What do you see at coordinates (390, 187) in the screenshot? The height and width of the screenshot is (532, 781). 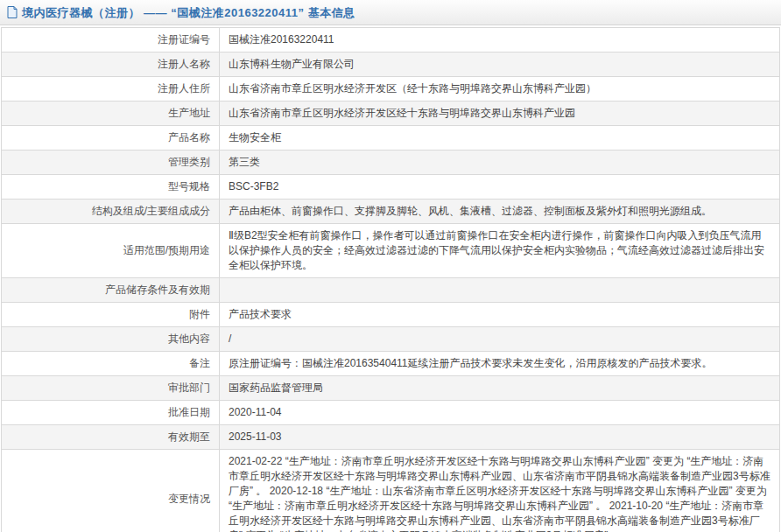 I see `table-row: 型号规格 BSC-3FB2` at bounding box center [390, 187].